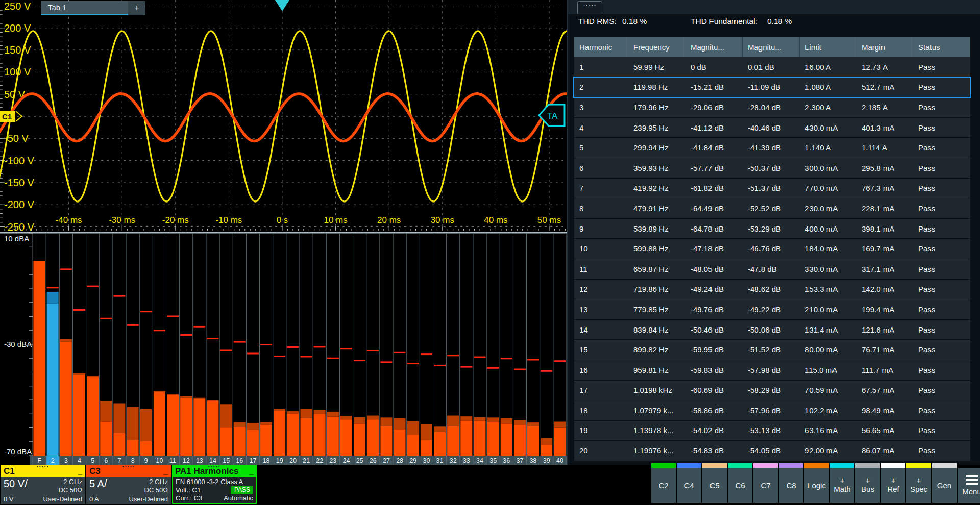 The width and height of the screenshot is (980, 505). What do you see at coordinates (373, 461) in the screenshot?
I see `harmonic-label: 26` at bounding box center [373, 461].